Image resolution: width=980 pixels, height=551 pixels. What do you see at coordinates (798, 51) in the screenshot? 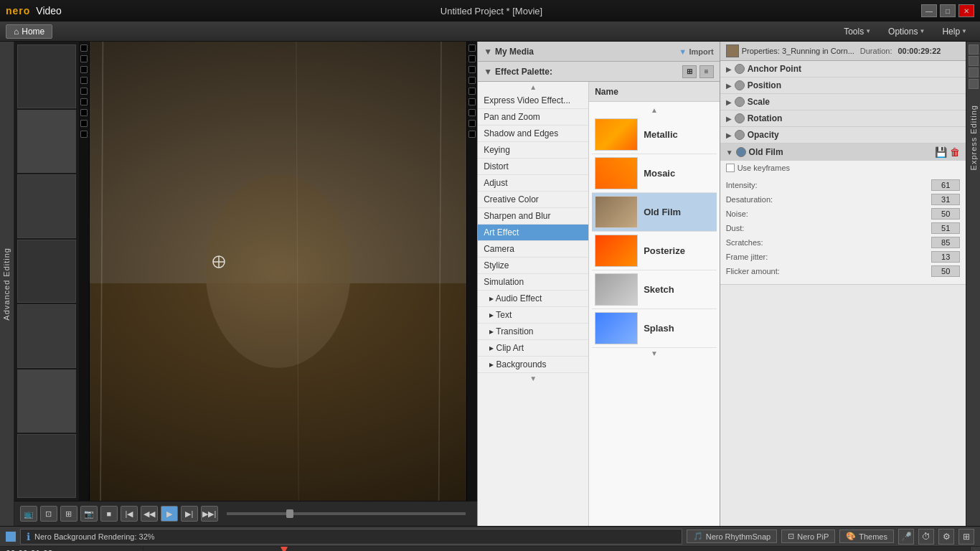
I see `props-title: Properties: 3_Running in Corn...` at bounding box center [798, 51].